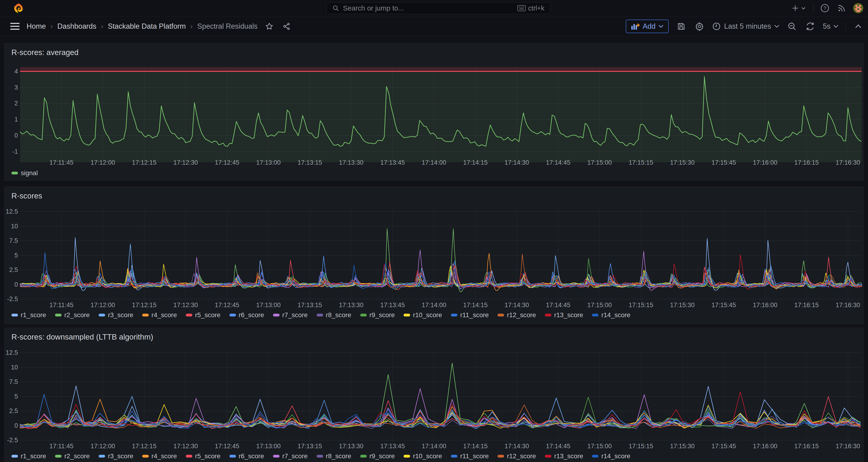  Describe the element at coordinates (11, 284) in the screenshot. I see `y-axis-tick-label: 0` at that location.